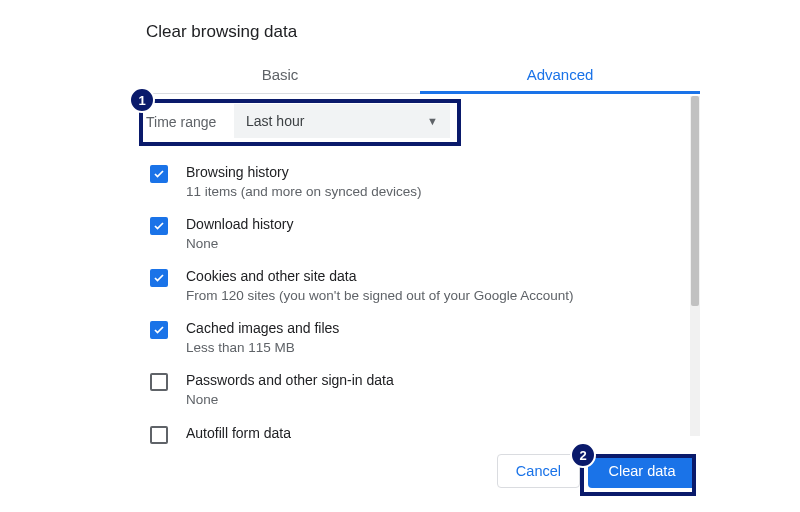  What do you see at coordinates (410, 390) in the screenshot?
I see `option-row: Passwords and other sign-in dataNone` at bounding box center [410, 390].